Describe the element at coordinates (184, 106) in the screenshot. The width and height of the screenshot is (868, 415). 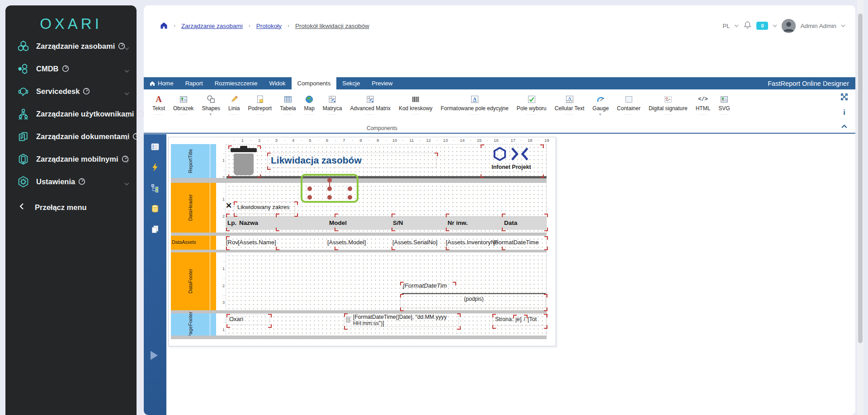
I see `component-obrazek: Obrazek····` at that location.